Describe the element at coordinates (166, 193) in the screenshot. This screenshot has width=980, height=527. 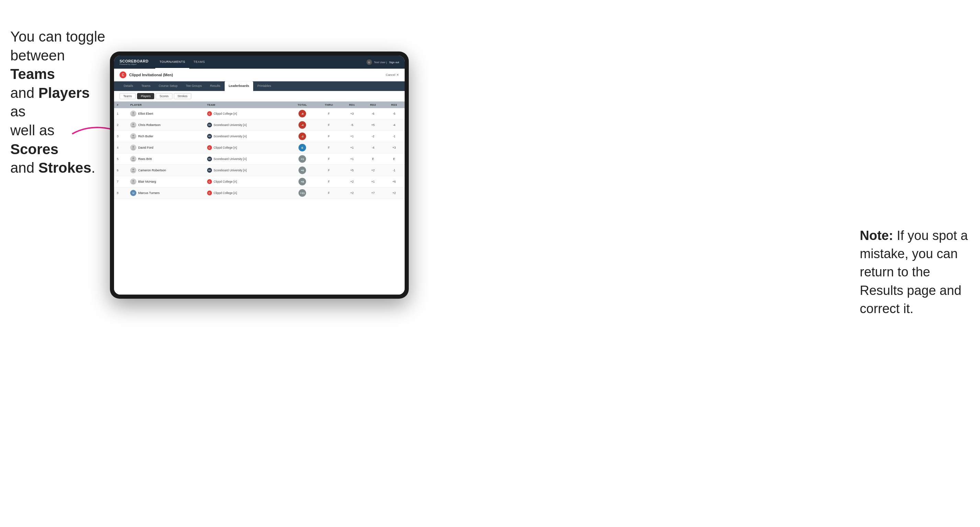
I see `player-cell: MMarcus Turners` at that location.